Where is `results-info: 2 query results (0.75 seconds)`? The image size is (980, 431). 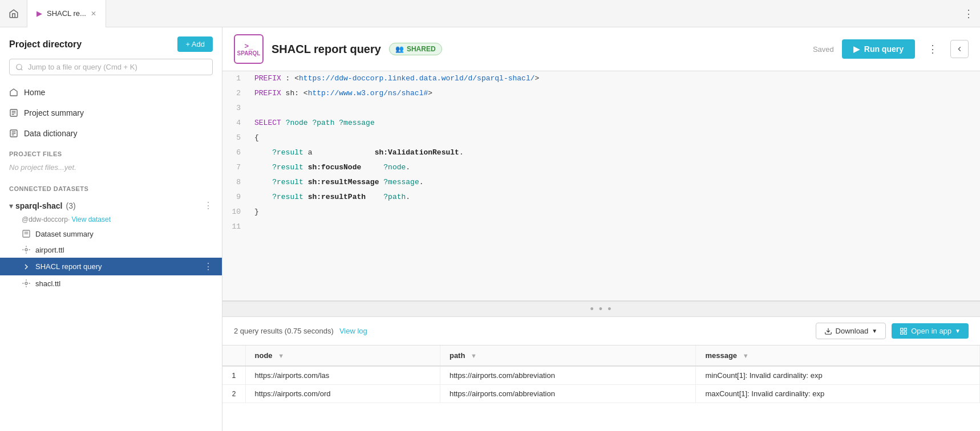 results-info: 2 query results (0.75 seconds) is located at coordinates (284, 331).